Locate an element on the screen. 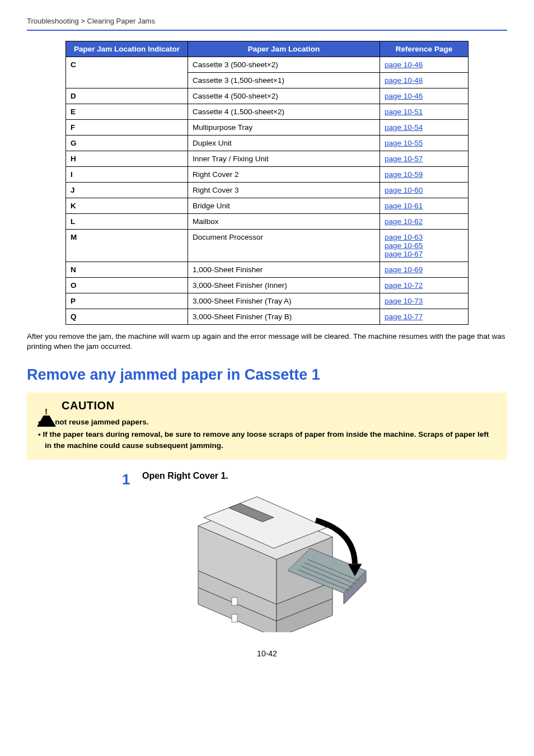 The width and height of the screenshot is (534, 756). reference-cell: page 10-48 is located at coordinates (424, 81).